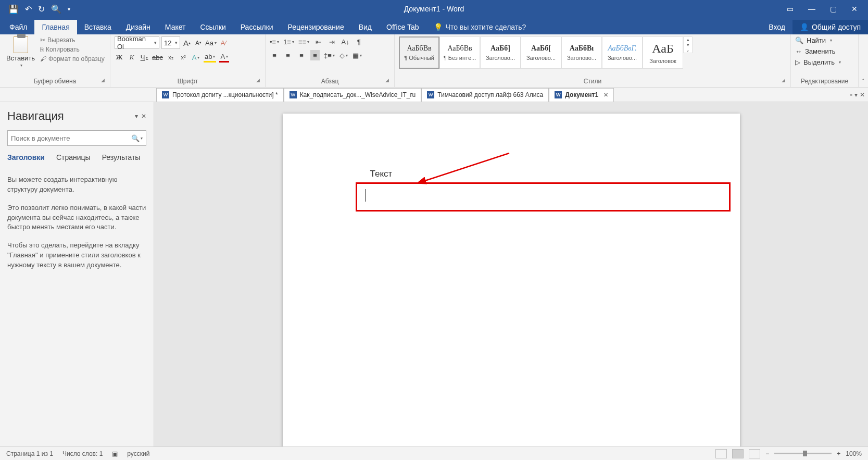 The width and height of the screenshot is (868, 460). What do you see at coordinates (157, 57) in the screenshot?
I see `strikethrough-button: abc` at bounding box center [157, 57].